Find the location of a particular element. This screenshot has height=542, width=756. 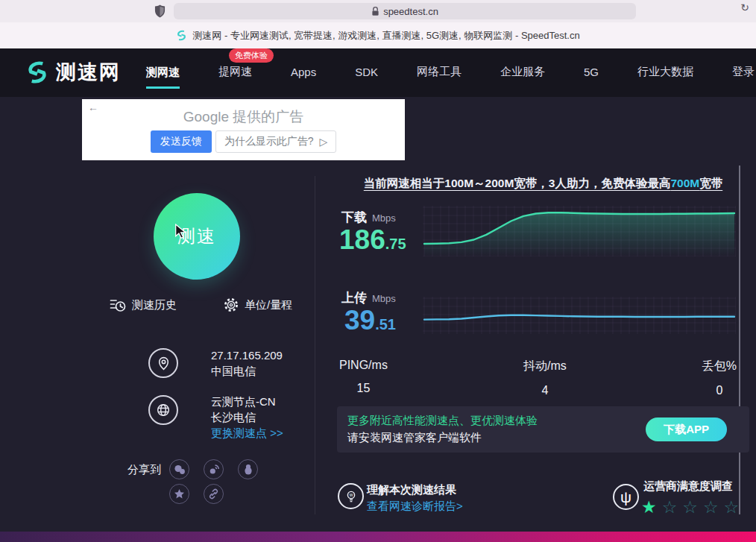

history-label: 测速历史 is located at coordinates (154, 306).